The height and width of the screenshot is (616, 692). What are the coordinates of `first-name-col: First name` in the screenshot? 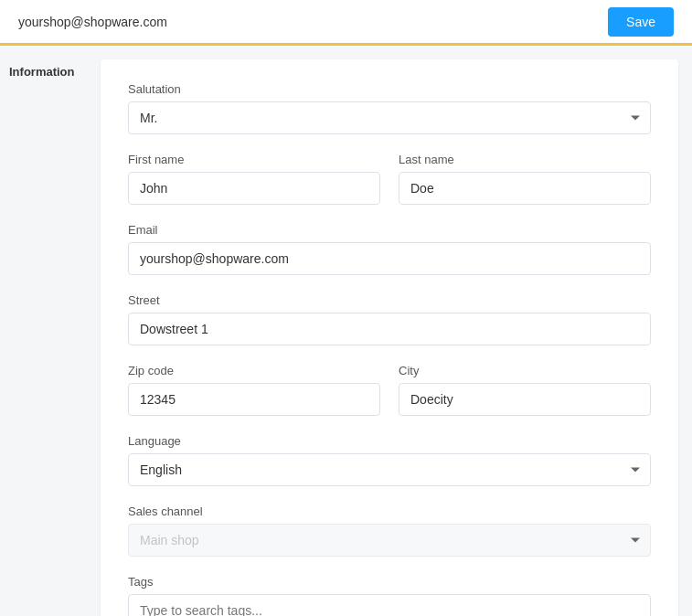 It's located at (254, 179).